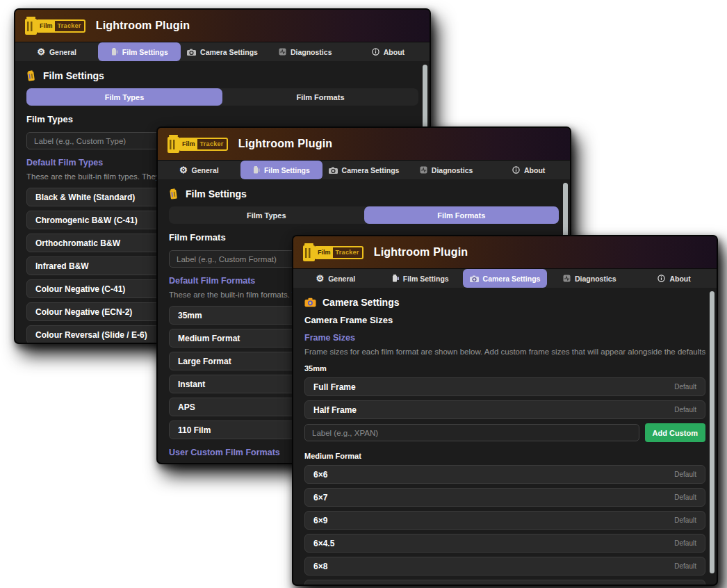 This screenshot has height=588, width=727. Describe the element at coordinates (676, 432) in the screenshot. I see `add-custom-button: Add Custom` at that location.